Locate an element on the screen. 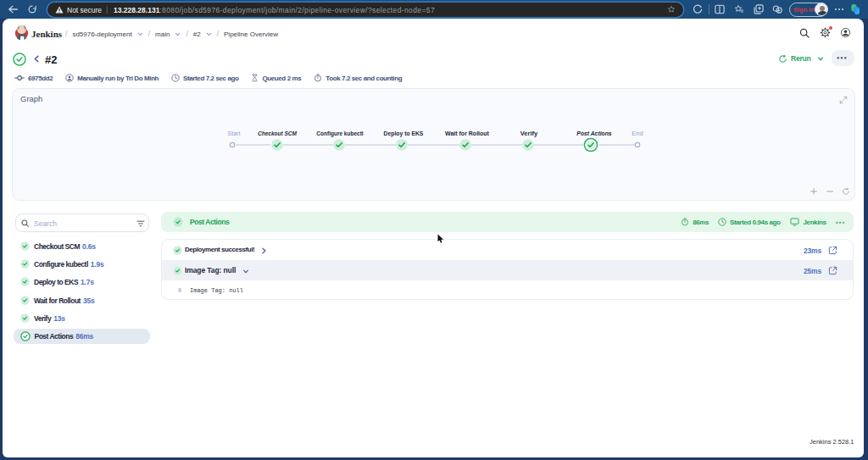 This screenshot has width=868, height=460. svg-text: Configure kubectl is located at coordinates (339, 134).